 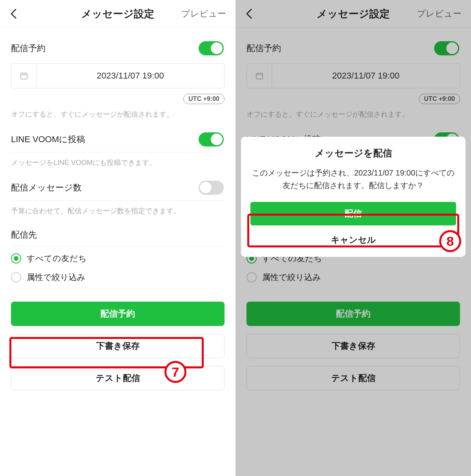 What do you see at coordinates (57, 258) in the screenshot?
I see `radio-label: すべての友だち` at bounding box center [57, 258].